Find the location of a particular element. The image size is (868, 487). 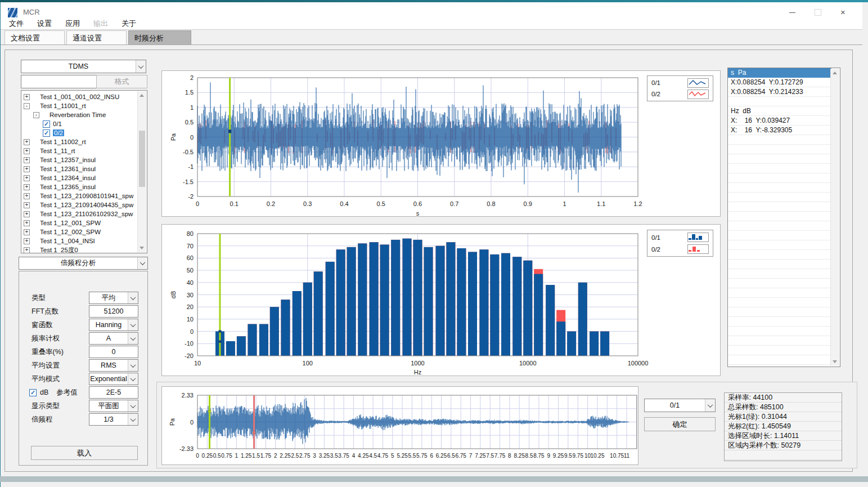

scrollbar-thumb is located at coordinates (142, 159).